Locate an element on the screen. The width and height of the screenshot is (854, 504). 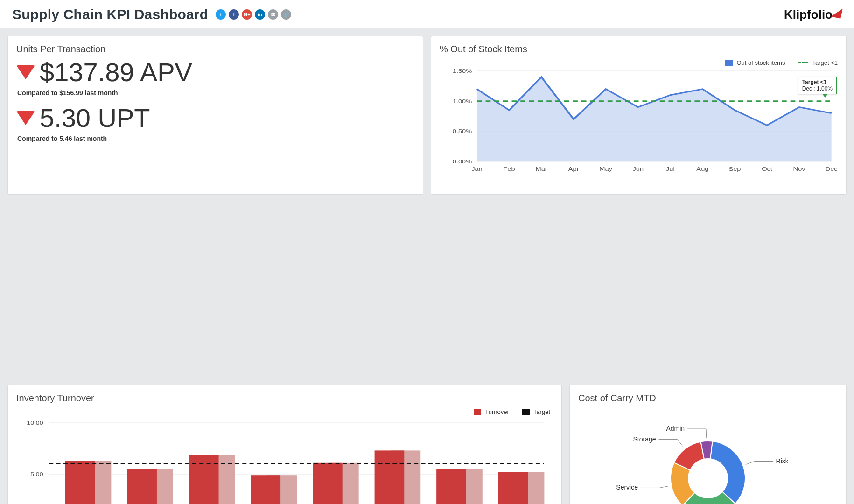
svg-text: Risk is located at coordinates (783, 461).